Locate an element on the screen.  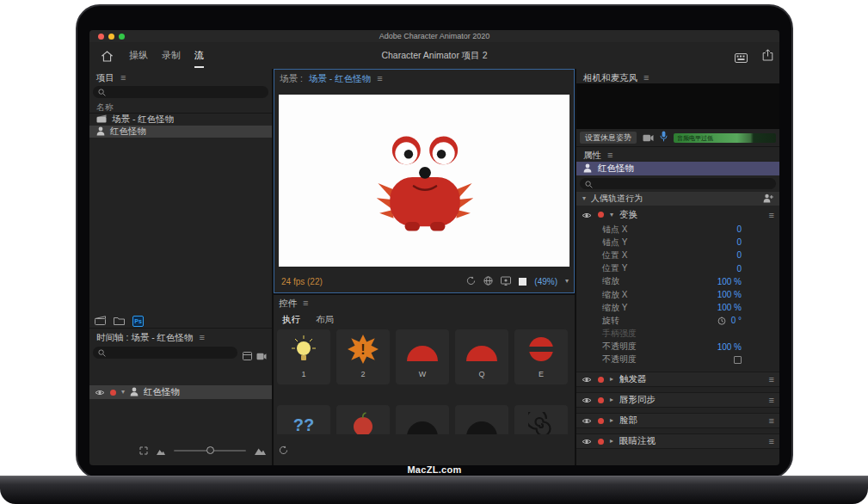
tab-perform: 执行 is located at coordinates (291, 320).